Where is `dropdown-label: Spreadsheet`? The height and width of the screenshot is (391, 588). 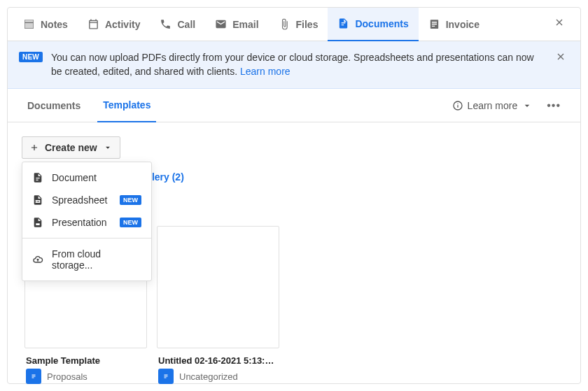 dropdown-label: Spreadsheet is located at coordinates (81, 200).